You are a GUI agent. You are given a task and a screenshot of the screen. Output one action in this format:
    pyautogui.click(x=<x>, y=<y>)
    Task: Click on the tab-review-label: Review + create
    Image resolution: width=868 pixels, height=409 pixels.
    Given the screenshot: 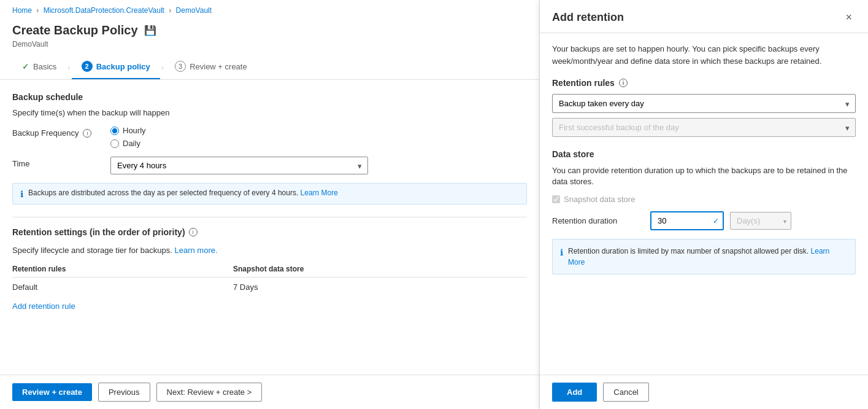 What is the action you would take?
    pyautogui.click(x=218, y=66)
    